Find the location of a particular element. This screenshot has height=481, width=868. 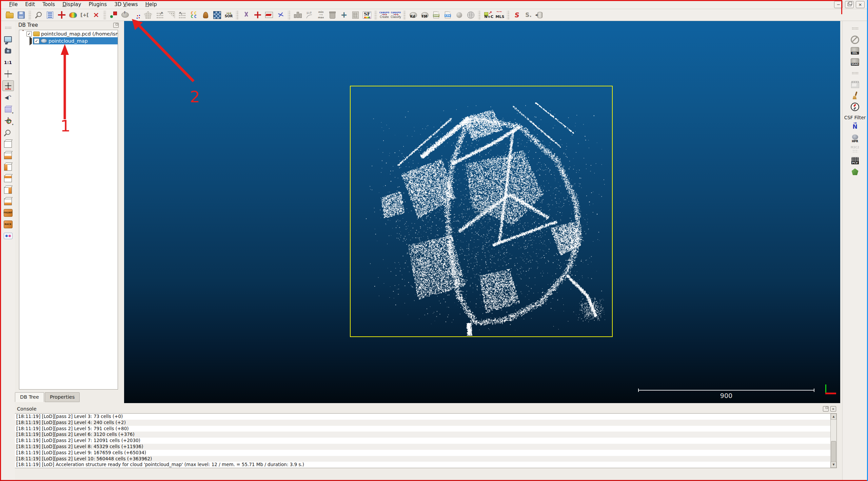

right-panel-icon-pcv-plugin: PCV is located at coordinates (855, 161).